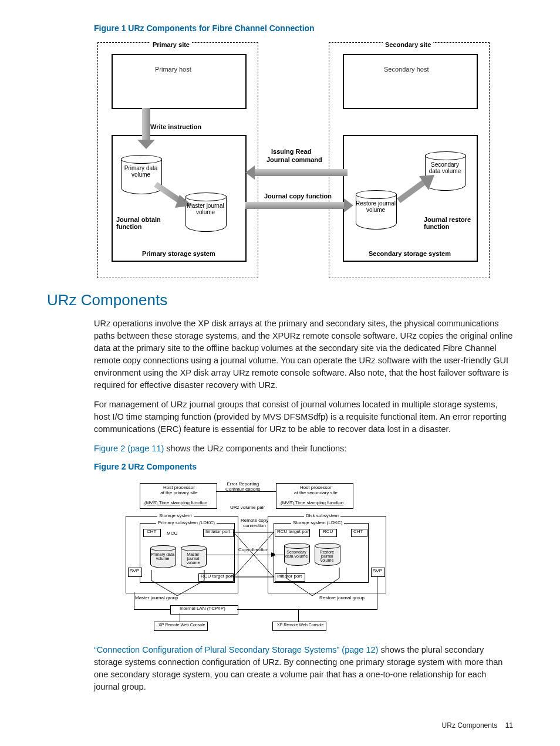  I want to click on f2-primary-data: Primary data volume, so click(163, 557).